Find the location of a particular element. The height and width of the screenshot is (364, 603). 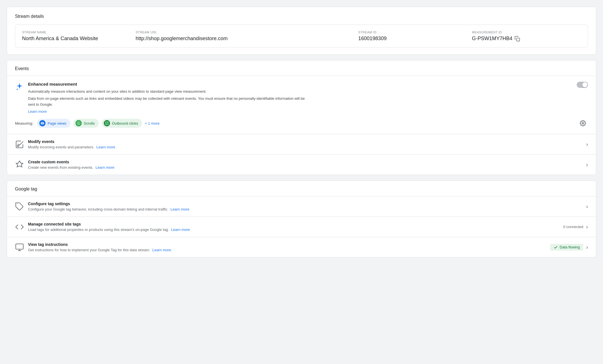

view-tag-instructions-title: View tag instructions is located at coordinates (100, 244).